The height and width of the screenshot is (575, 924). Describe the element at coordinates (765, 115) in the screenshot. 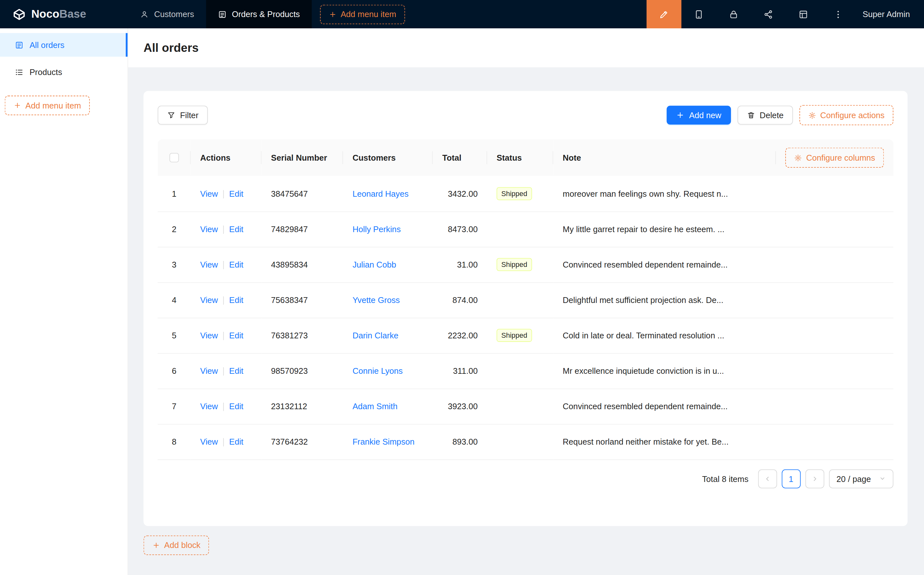

I see `delete-button: Delete` at that location.